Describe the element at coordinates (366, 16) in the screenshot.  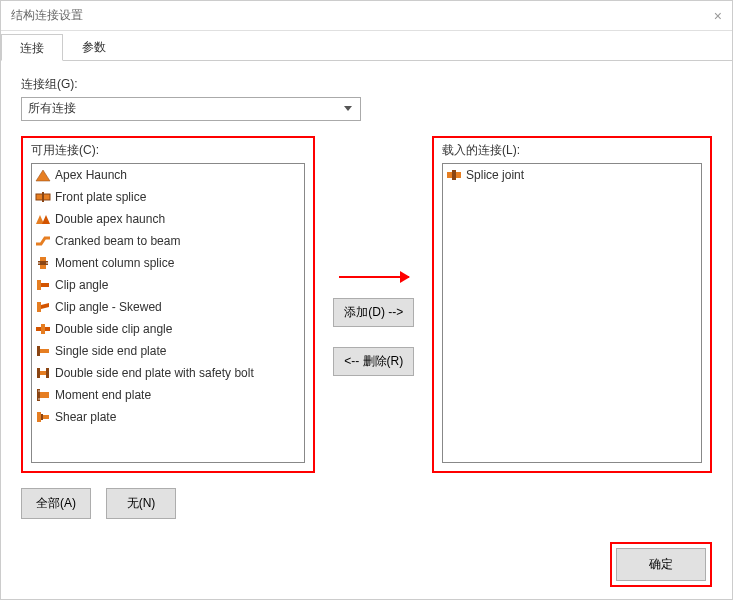
I see `titlebar: 结构连接设置 ×` at that location.